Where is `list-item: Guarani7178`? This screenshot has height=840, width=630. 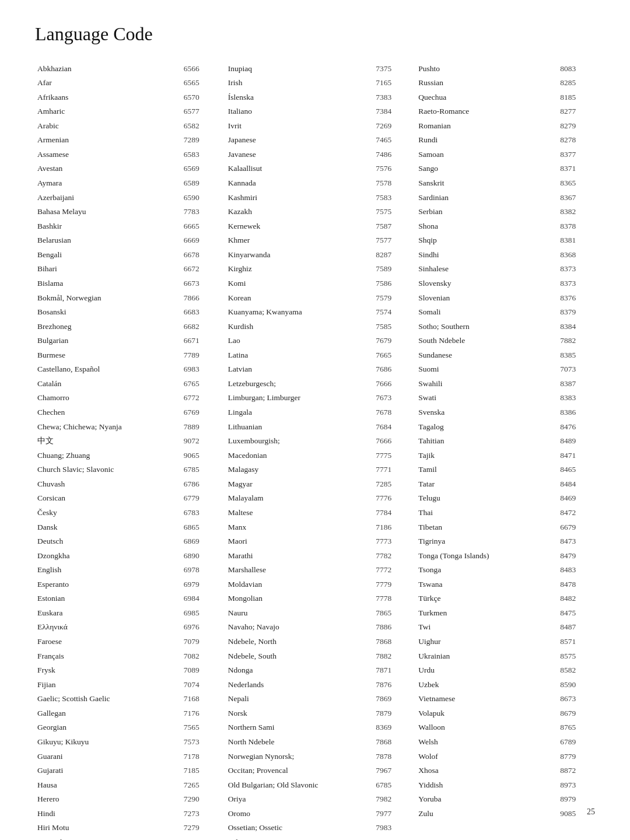
list-item: Guarani7178 is located at coordinates (125, 756).